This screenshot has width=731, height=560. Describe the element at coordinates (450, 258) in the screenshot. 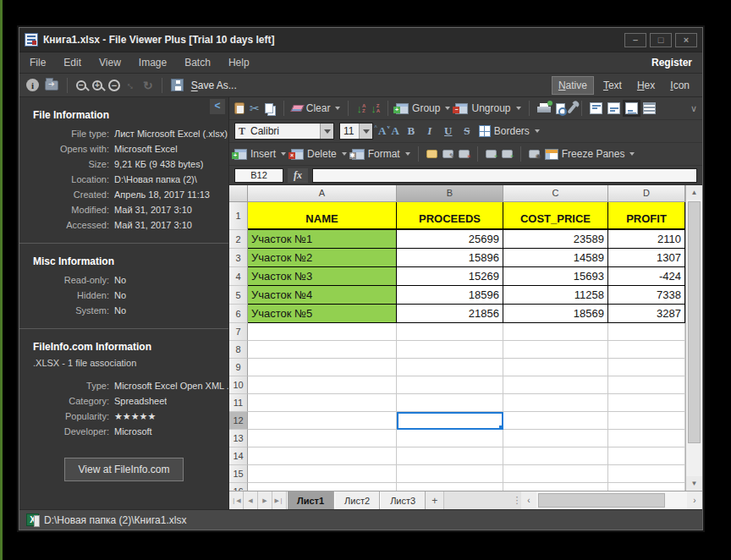

I see `cell-B3: 15896` at that location.